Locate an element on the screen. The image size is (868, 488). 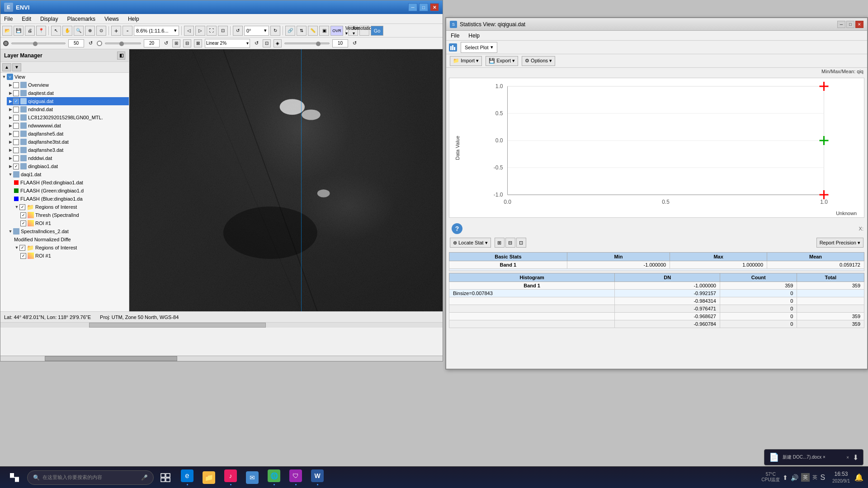
expand-ndndnd: ▶ is located at coordinates (10, 109).